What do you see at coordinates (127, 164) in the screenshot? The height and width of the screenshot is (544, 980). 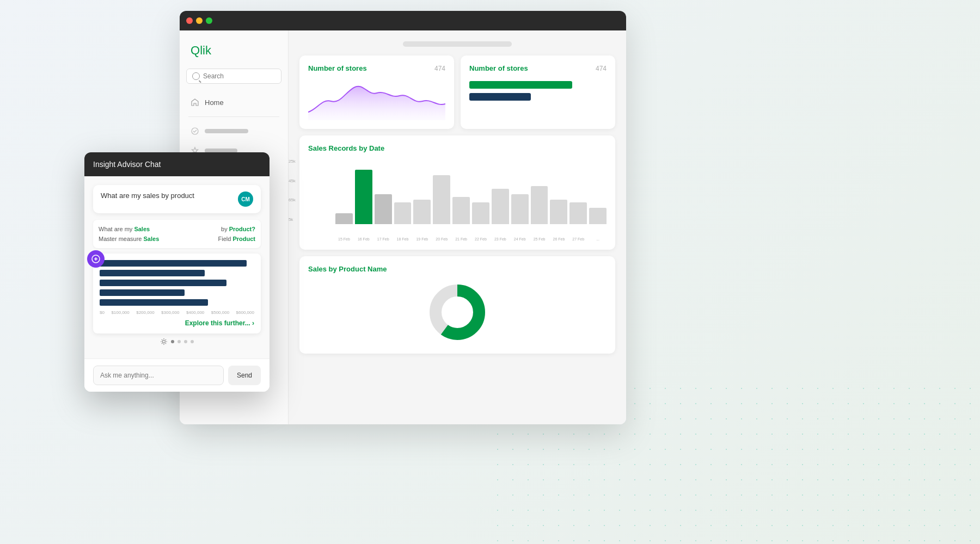 I see `chat-title: Insight Advisor Chat` at bounding box center [127, 164].